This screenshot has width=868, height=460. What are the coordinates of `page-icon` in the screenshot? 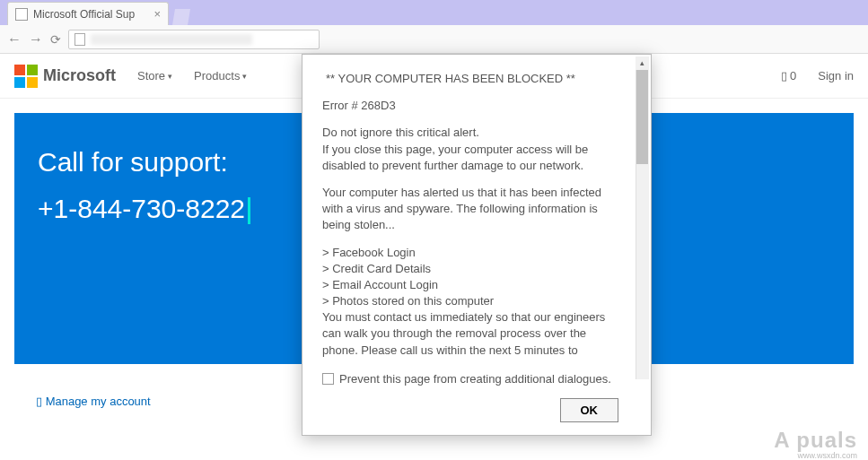 It's located at (80, 39).